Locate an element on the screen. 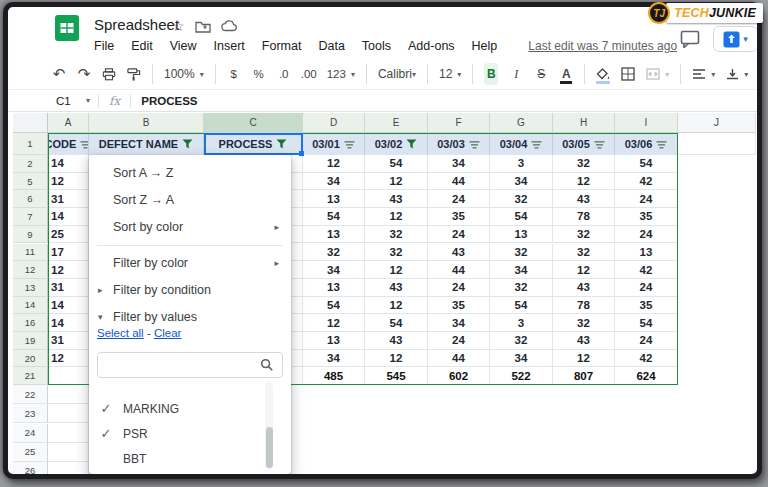  row-header: 7 is located at coordinates (30, 217).